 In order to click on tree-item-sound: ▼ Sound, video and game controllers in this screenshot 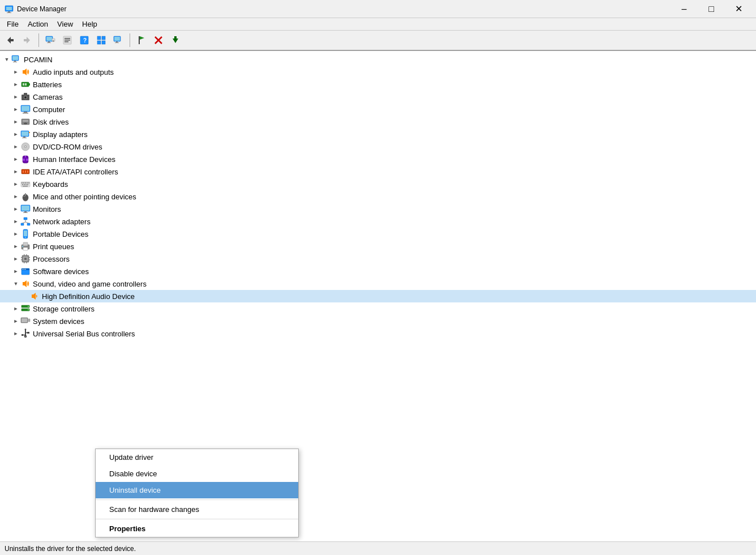, I will do `click(378, 284)`.